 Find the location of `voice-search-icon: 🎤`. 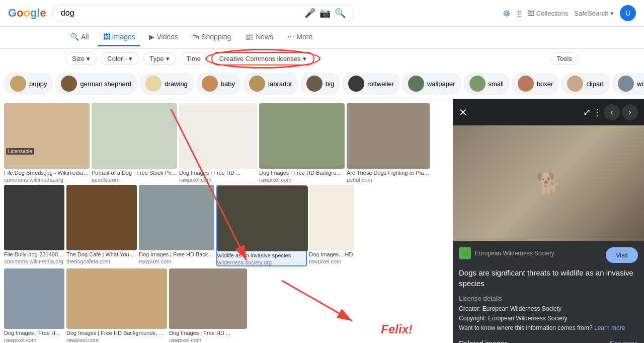

voice-search-icon: 🎤 is located at coordinates (310, 13).